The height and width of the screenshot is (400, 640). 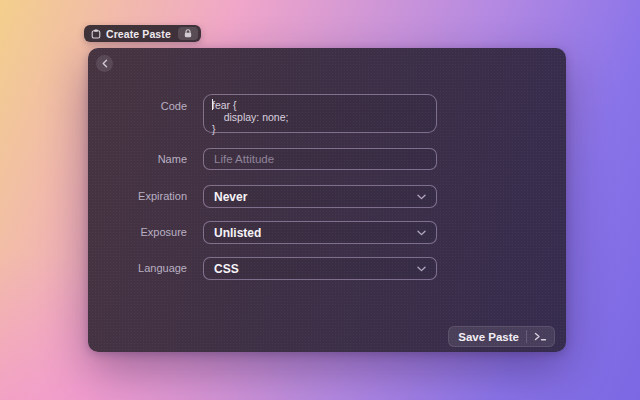 What do you see at coordinates (320, 232) in the screenshot?
I see `exposure-dropdown: Unlisted` at bounding box center [320, 232].